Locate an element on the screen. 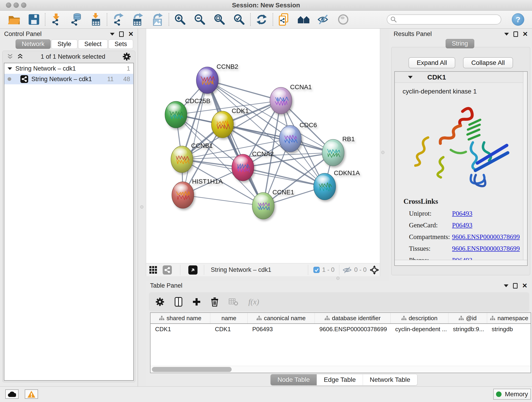 The width and height of the screenshot is (532, 402). table-cell: stringdb:9... is located at coordinates (468, 329).